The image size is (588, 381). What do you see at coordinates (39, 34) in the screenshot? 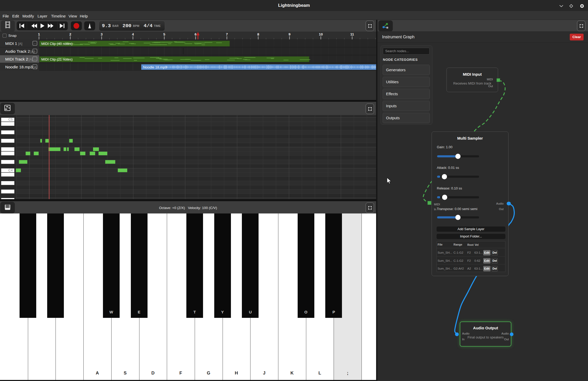
I see `svg-text: 1` at bounding box center [39, 34].